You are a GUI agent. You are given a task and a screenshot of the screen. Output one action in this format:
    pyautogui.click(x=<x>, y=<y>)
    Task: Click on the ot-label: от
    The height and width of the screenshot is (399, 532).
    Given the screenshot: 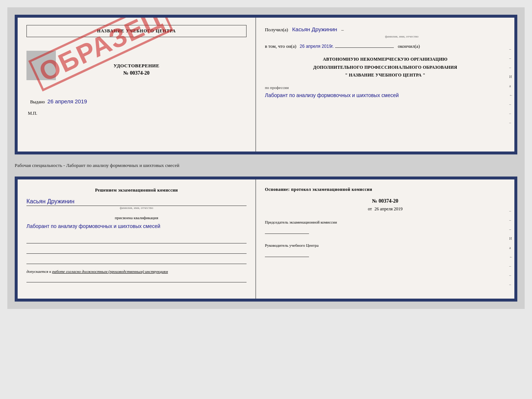 What is the action you would take?
    pyautogui.click(x=370, y=209)
    